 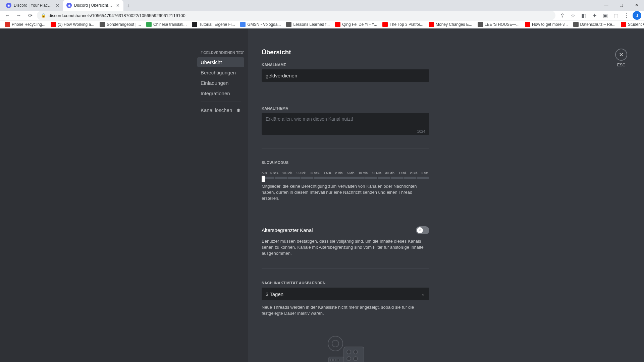 What do you see at coordinates (274, 294) in the screenshot?
I see `select-value: 3 Tagen` at bounding box center [274, 294].